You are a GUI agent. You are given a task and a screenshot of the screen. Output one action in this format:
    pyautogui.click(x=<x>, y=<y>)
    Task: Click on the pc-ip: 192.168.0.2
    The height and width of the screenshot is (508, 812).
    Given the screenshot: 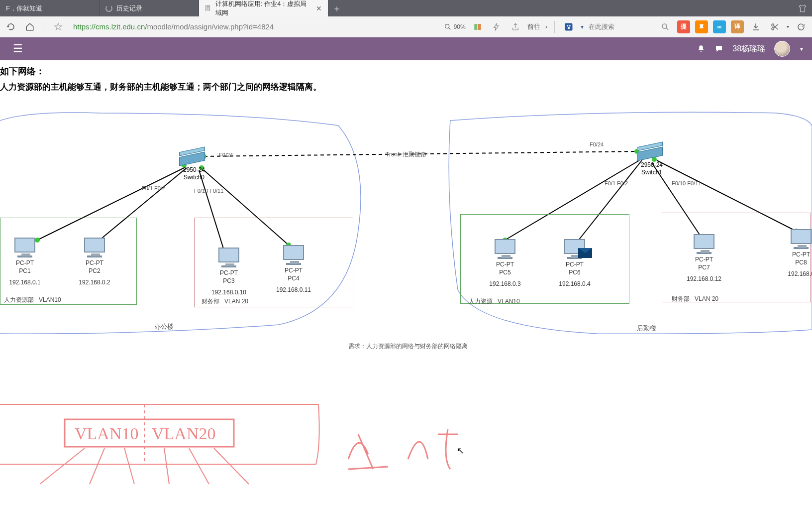 What is the action you would take?
    pyautogui.click(x=95, y=282)
    